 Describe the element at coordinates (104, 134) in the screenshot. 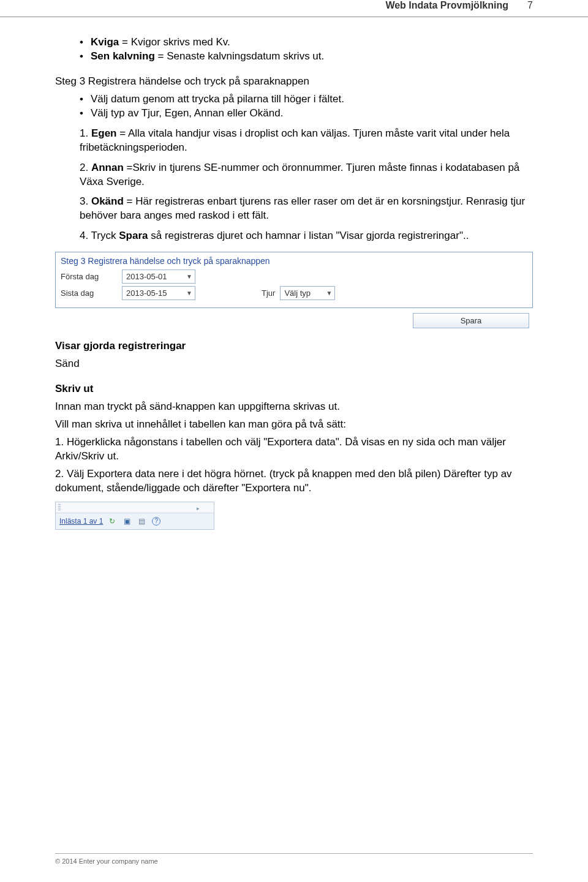

I see `list-label: Egen` at that location.